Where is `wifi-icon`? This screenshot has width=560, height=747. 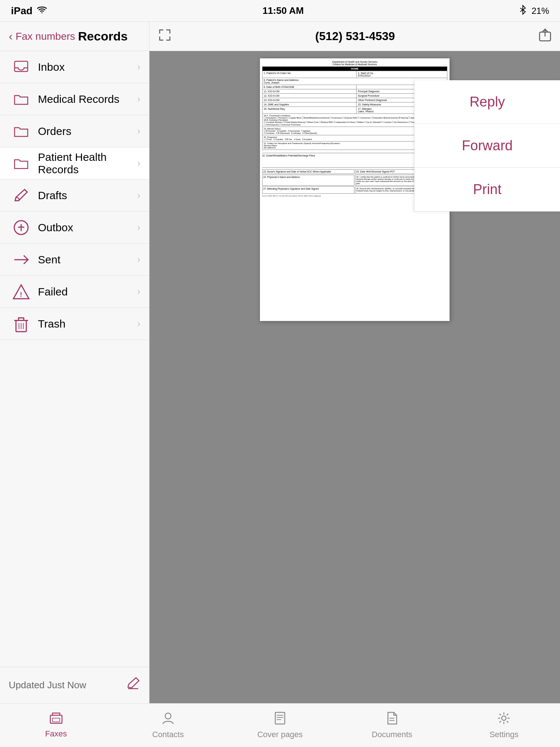 wifi-icon is located at coordinates (42, 11).